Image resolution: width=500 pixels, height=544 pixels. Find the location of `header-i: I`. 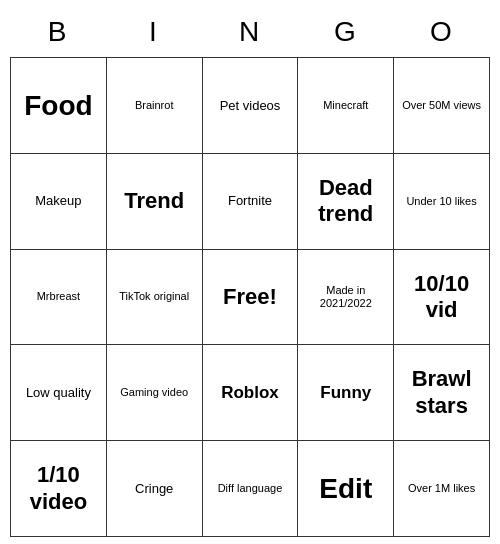

header-i: I is located at coordinates (154, 32).